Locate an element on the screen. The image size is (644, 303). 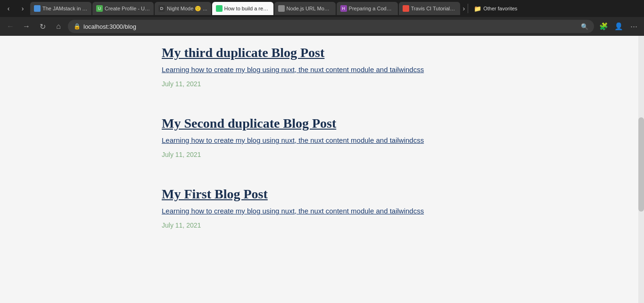
address-bar: ← → ↻ ⌂ 🔒 localhost:3000/blog 🔍 🧩 👤 ⋯ is located at coordinates (322, 26).